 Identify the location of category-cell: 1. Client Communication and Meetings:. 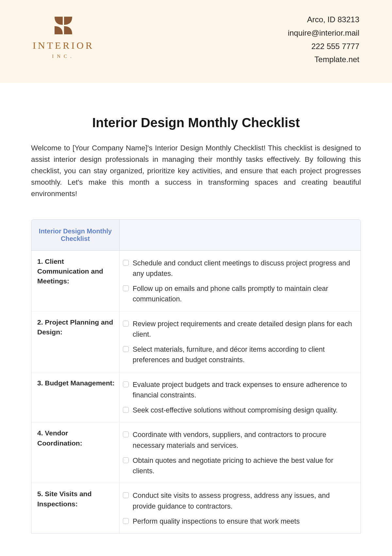
(75, 281).